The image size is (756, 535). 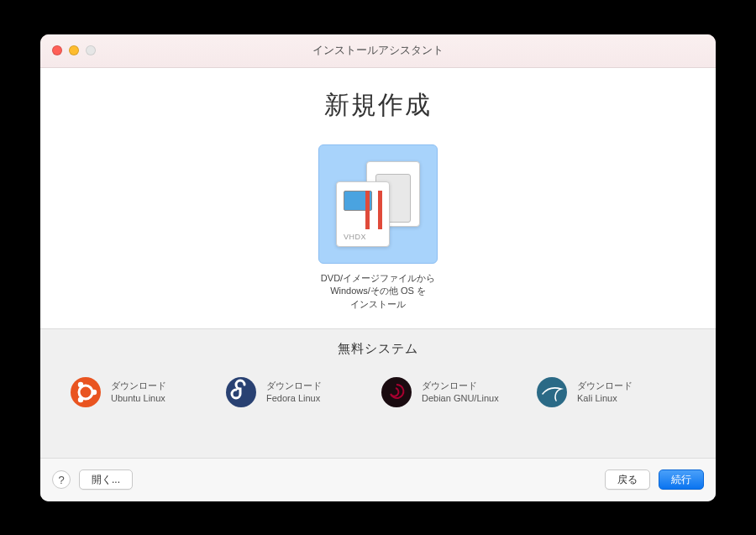 What do you see at coordinates (106, 480) in the screenshot?
I see `open-button: 開く...` at bounding box center [106, 480].